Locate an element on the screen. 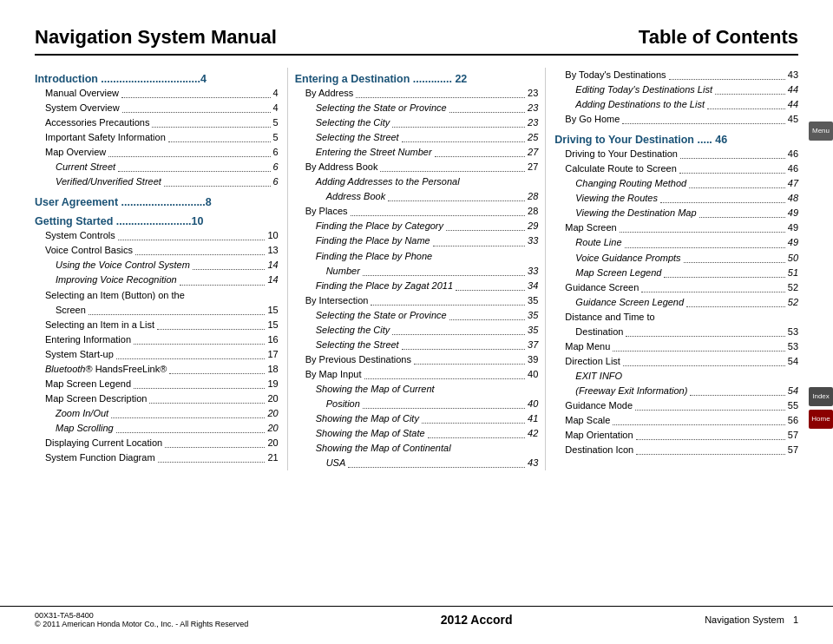  toc-by-address: By Address23 is located at coordinates (416, 94).